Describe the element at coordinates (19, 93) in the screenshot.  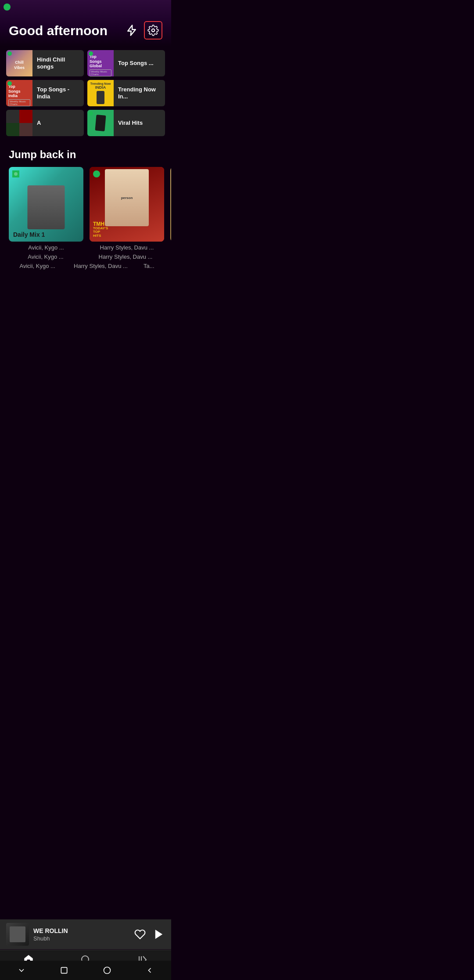
I see `tile-top-songs-india-img: TopSongsIndia Weekly Music Charts` at that location.